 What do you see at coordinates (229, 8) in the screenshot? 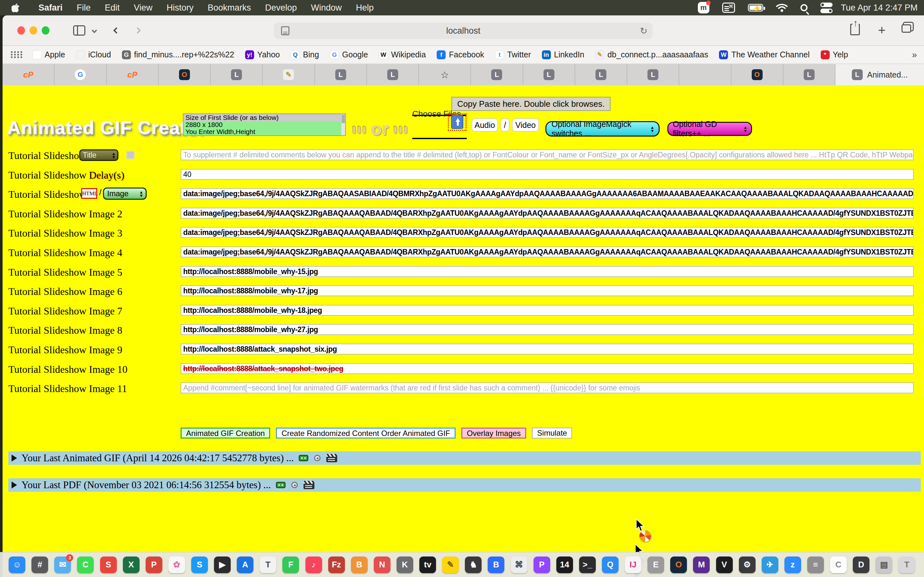
I see `menu-item-bookmarks: Bookmarks` at bounding box center [229, 8].